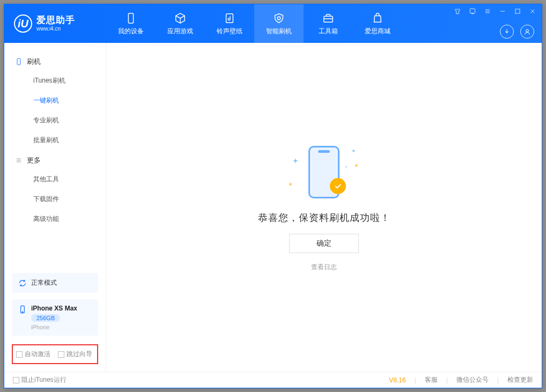 This screenshot has width=546, height=392. What do you see at coordinates (458, 11) in the screenshot?
I see `shirt-icon` at bounding box center [458, 11].